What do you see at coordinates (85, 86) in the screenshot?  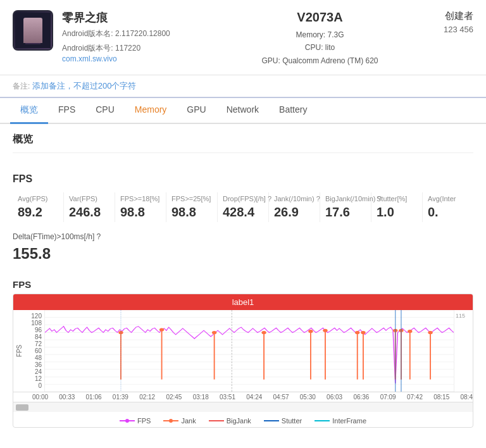 I see `note-link: 添加备注，不超过200个字符` at bounding box center [85, 86].